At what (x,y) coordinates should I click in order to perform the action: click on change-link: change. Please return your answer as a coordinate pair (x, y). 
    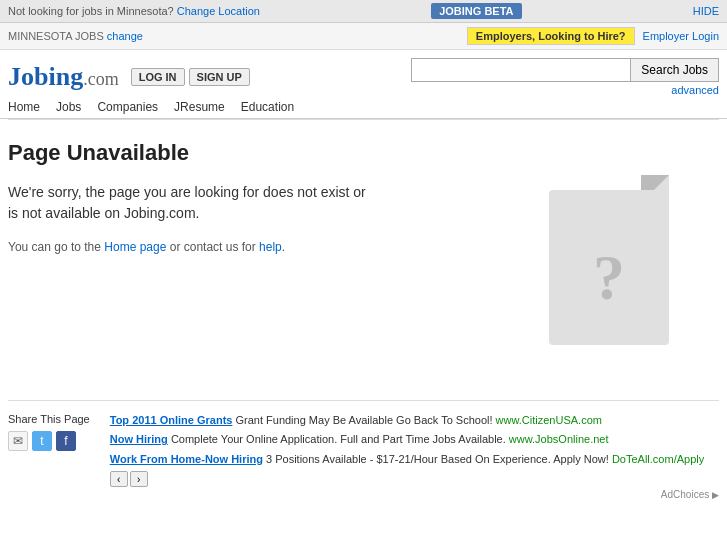
    Looking at the image, I should click on (125, 36).